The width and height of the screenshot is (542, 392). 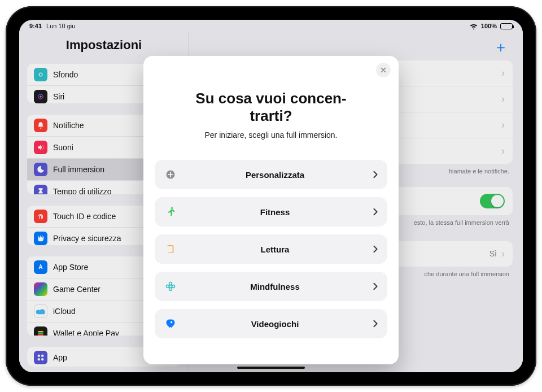 I want to click on focus-option-lettura: Lettura, so click(x=271, y=249).